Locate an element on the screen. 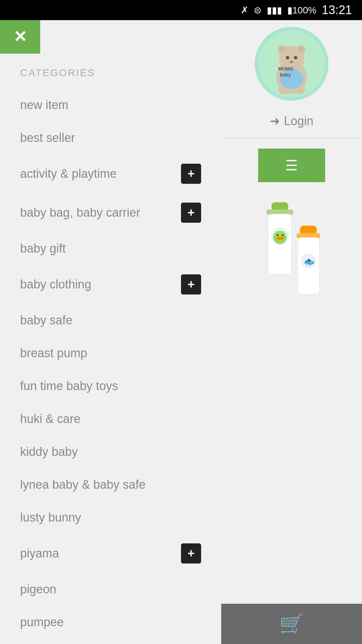  sidebar-item-label-lynea-baby: lynea baby & baby safe is located at coordinates (83, 485).